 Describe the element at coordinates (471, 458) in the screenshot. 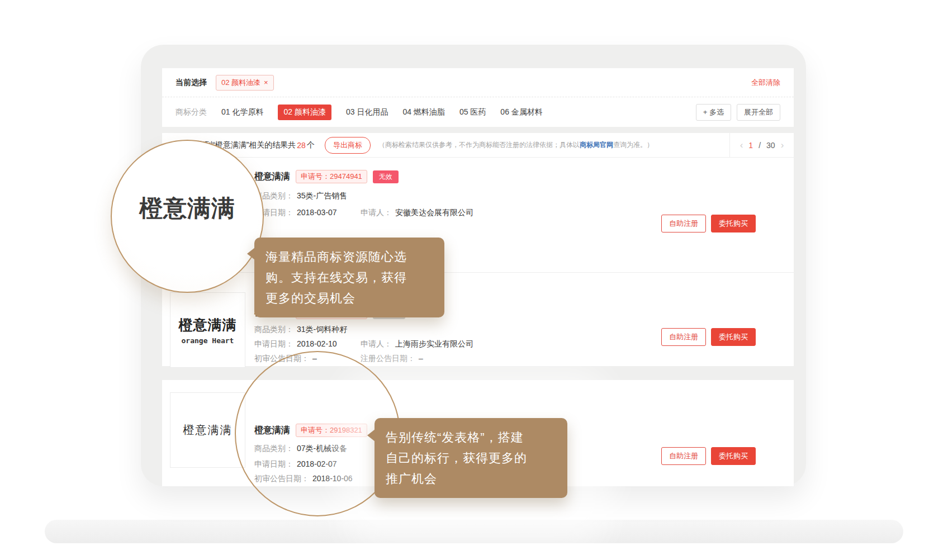

I see `callout-tooltip-promote: 告别传统“发表格”，搭建 自己的标行，获得更多的 推广机会` at that location.